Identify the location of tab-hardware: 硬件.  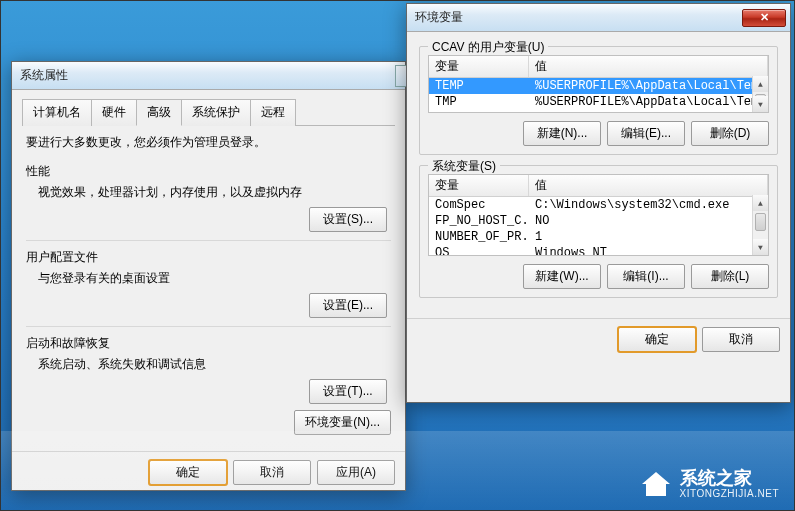
(114, 112).